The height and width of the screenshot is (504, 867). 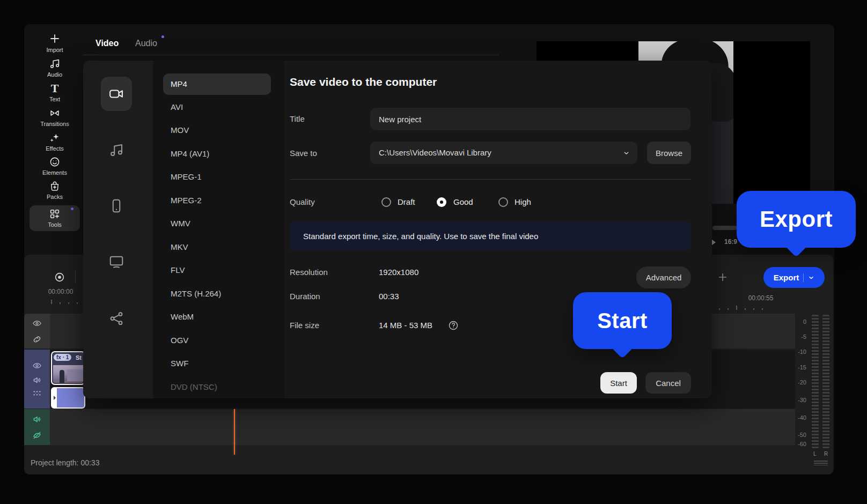 What do you see at coordinates (55, 190) in the screenshot?
I see `sidebar-item-packs: Packs` at bounding box center [55, 190].